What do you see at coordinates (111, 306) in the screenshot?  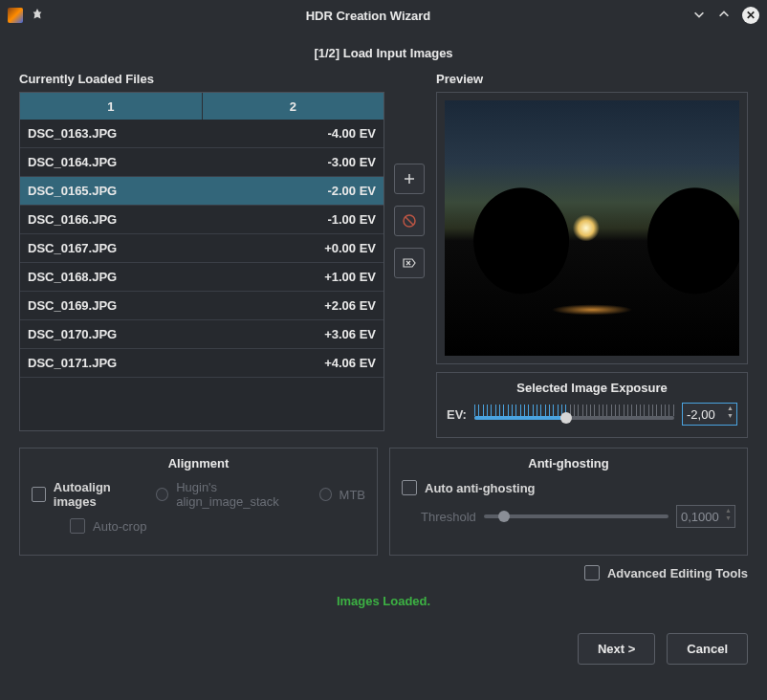 I see `cell-filename: DSC_0169.JPG` at bounding box center [111, 306].